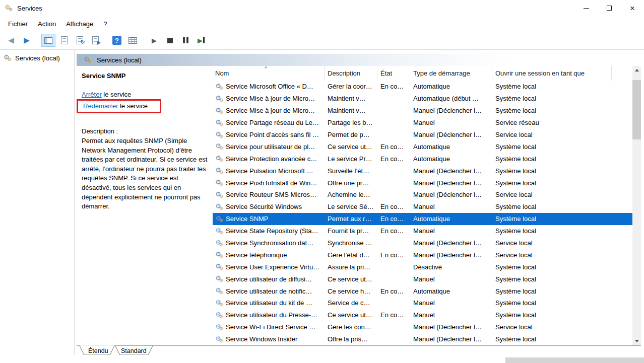  Describe the element at coordinates (154, 40) in the screenshot. I see `start-service-button: ▶` at that location.